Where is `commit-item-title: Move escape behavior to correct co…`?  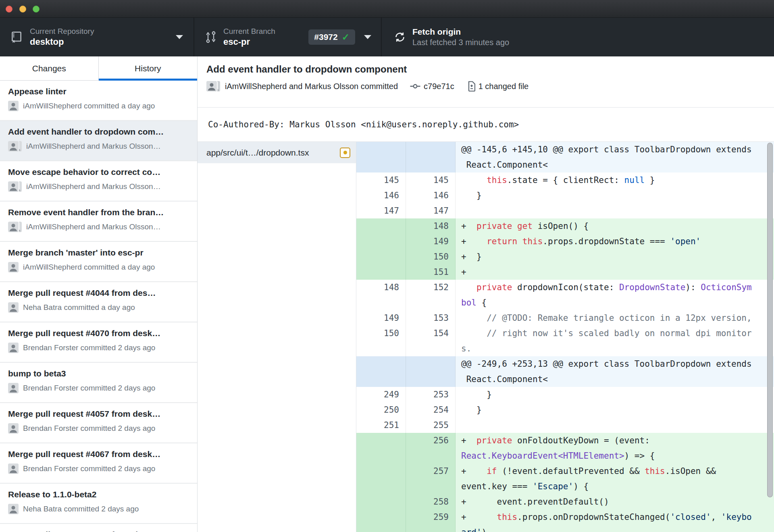
commit-item-title: Move escape behavior to correct co… is located at coordinates (99, 172).